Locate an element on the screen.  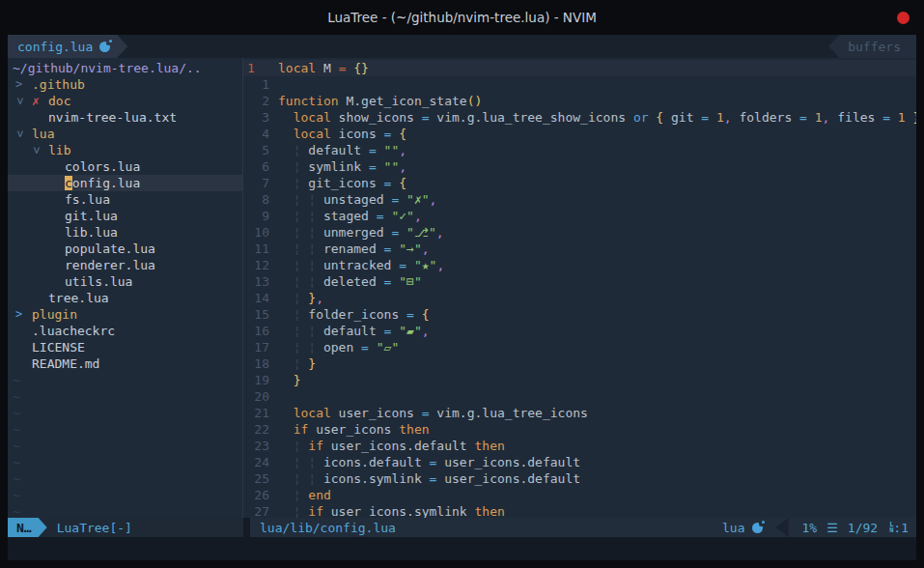
tree-buffer-name: LuaTree[-] is located at coordinates (95, 527).